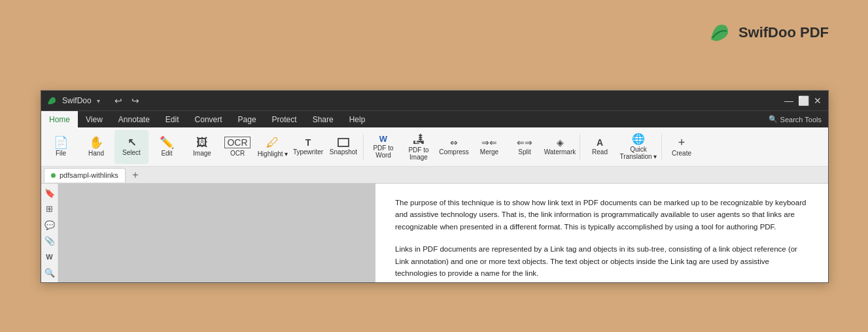 This screenshot has height=332, width=868. I want to click on tool-quick-translation: 🌐 Quick Translation ▾, so click(638, 147).